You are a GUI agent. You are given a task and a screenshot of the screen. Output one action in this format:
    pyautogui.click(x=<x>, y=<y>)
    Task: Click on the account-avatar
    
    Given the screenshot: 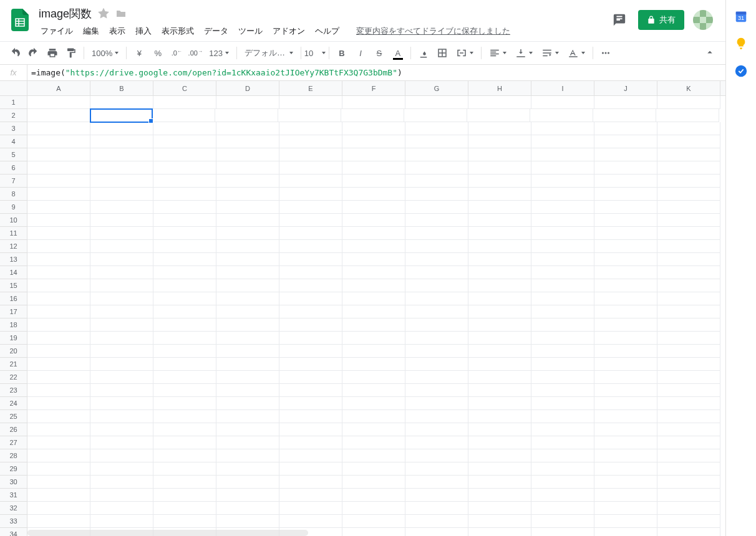 What is the action you would take?
    pyautogui.click(x=703, y=20)
    